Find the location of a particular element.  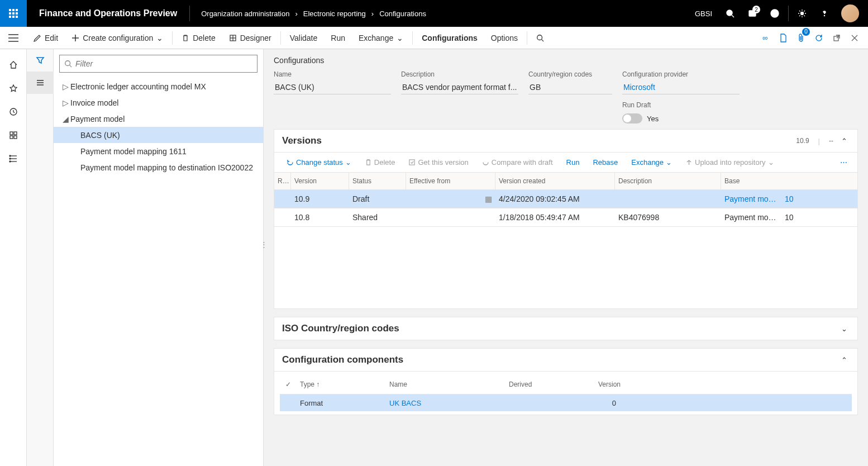

tree-node: ▷Invoice model is located at coordinates (159, 103).